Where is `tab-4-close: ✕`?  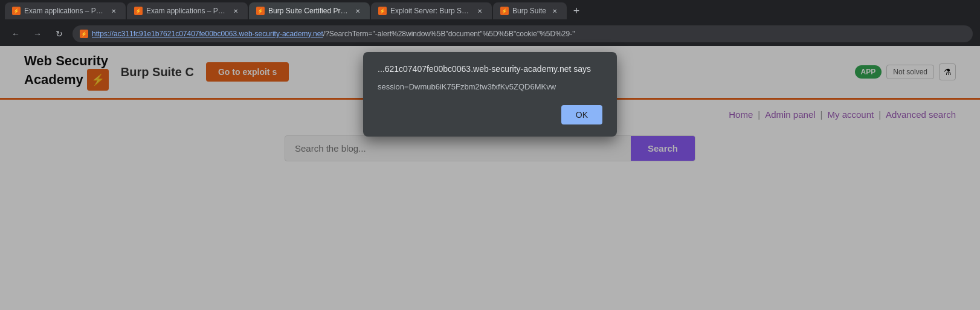 tab-4-close: ✕ is located at coordinates (480, 11).